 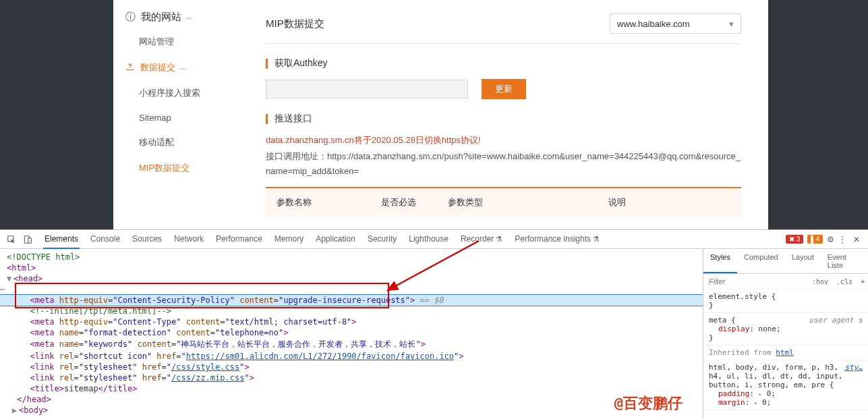 I want to click on sidebar-item-sitemap: Sitemap, so click(x=176, y=117).